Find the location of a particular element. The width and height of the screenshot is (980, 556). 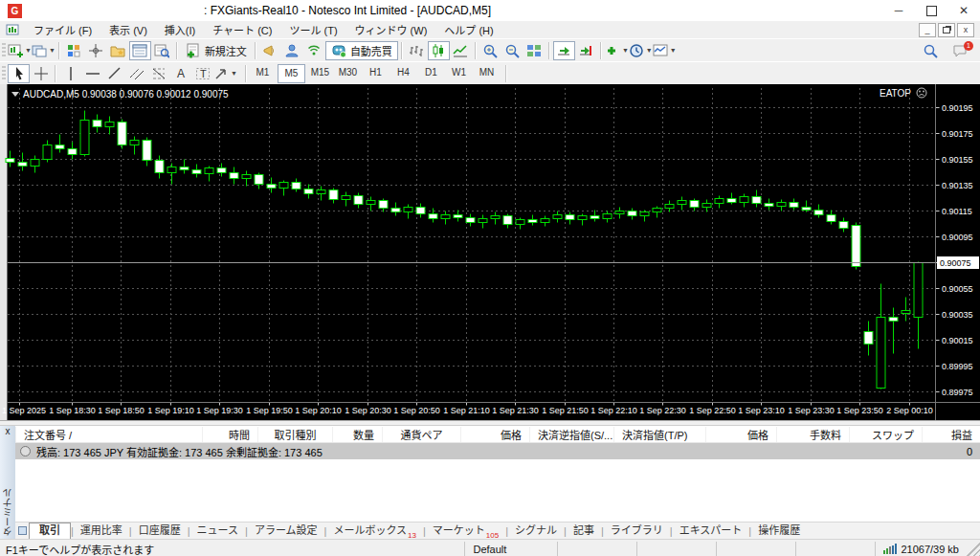

cursor-tool-icon is located at coordinates (19, 74).